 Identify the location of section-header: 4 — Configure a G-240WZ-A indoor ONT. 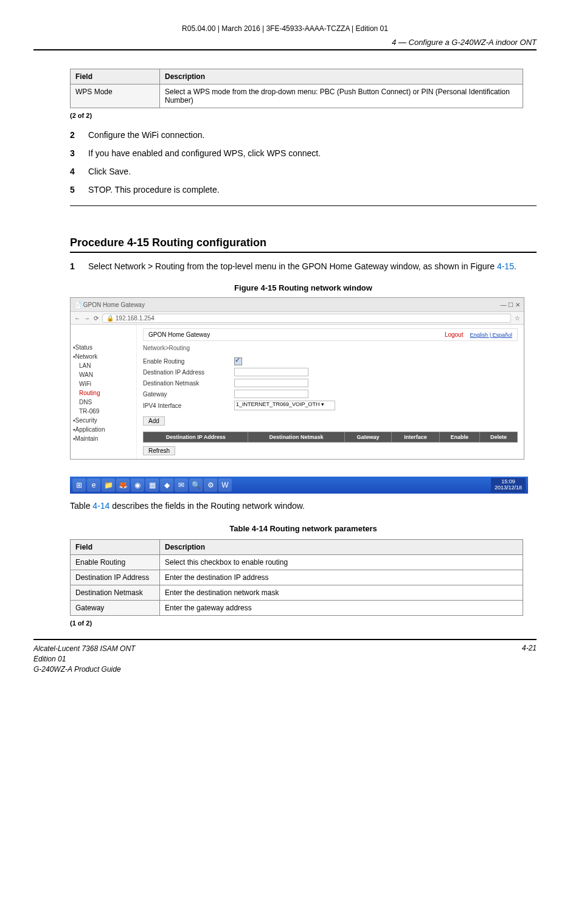
(285, 44).